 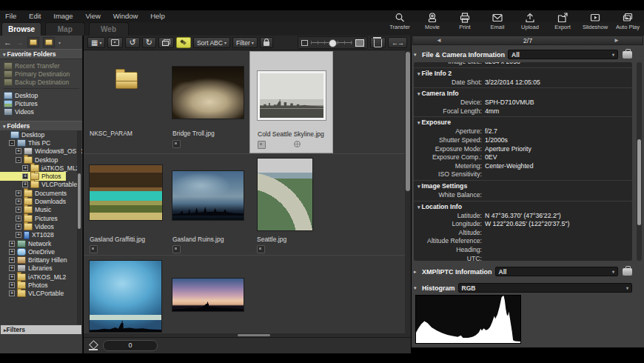 I want to click on autoplay-button: Auto Play, so click(x=628, y=21).